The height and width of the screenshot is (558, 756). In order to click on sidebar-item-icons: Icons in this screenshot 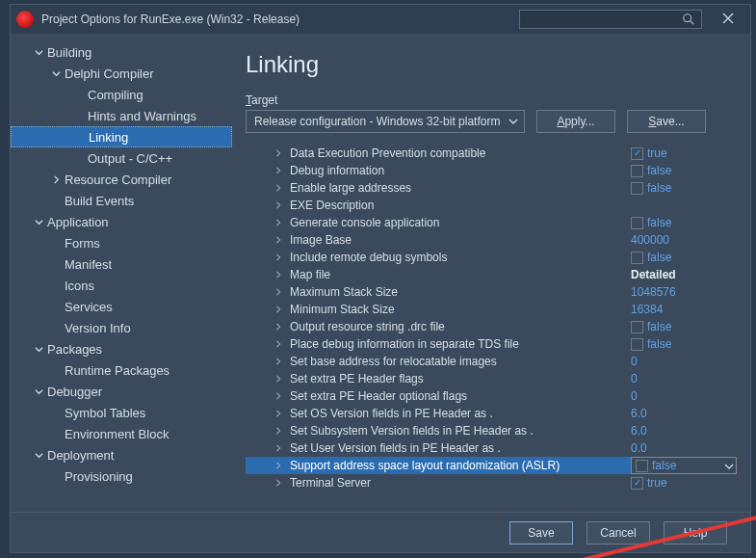, I will do `click(121, 285)`.